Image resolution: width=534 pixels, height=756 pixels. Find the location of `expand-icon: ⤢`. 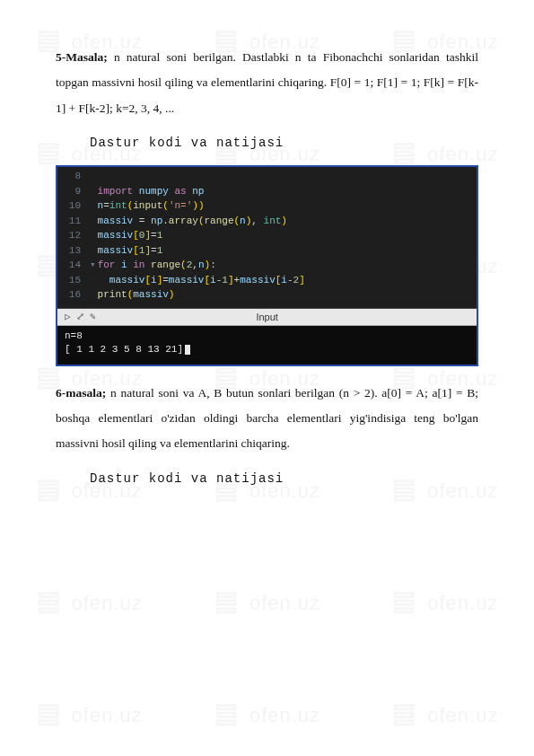

expand-icon: ⤢ is located at coordinates (81, 318).